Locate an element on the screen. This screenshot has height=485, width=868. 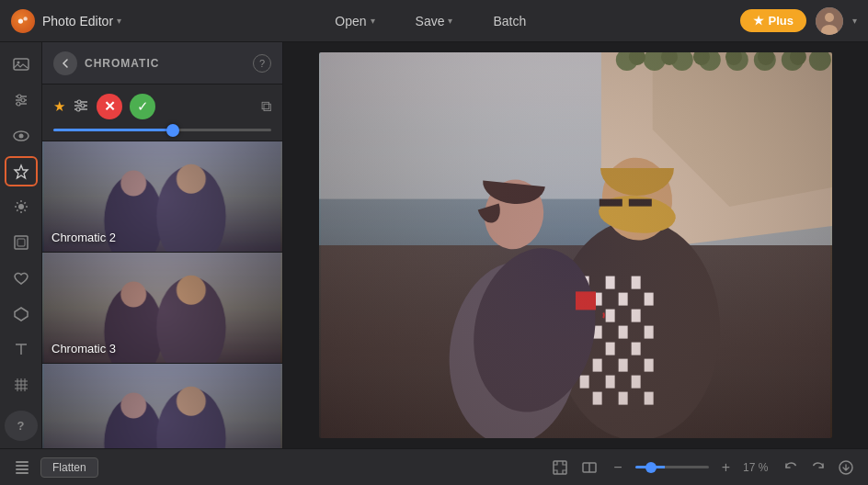
sidebar-icon-frame is located at coordinates (21, 242).